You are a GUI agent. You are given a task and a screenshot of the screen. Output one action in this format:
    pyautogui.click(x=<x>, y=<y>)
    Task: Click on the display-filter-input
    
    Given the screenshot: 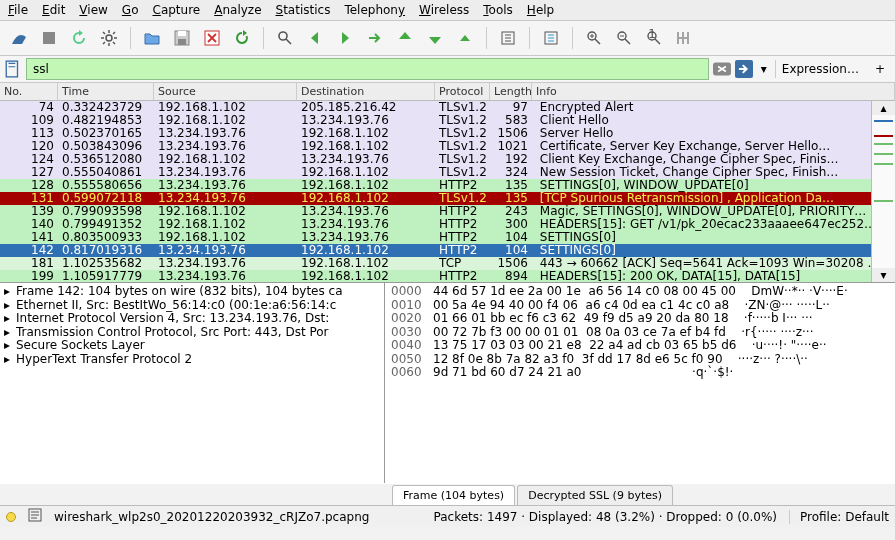 What is the action you would take?
    pyautogui.click(x=368, y=69)
    